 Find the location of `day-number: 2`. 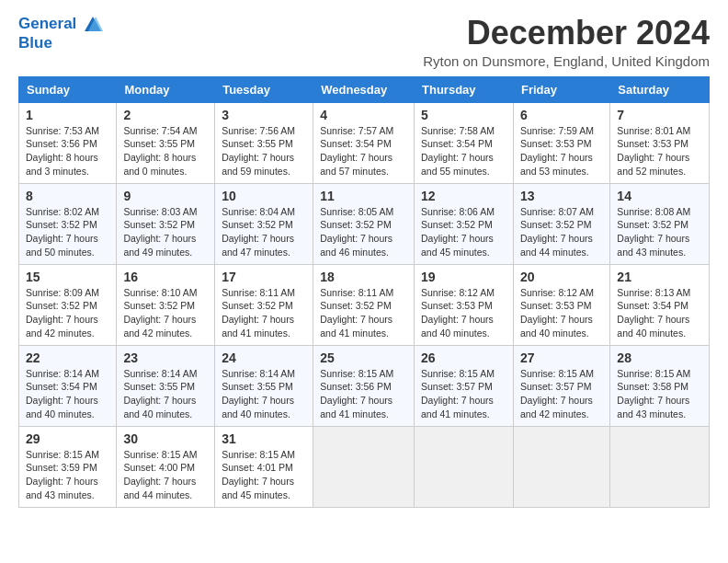

day-number: 2 is located at coordinates (165, 115).